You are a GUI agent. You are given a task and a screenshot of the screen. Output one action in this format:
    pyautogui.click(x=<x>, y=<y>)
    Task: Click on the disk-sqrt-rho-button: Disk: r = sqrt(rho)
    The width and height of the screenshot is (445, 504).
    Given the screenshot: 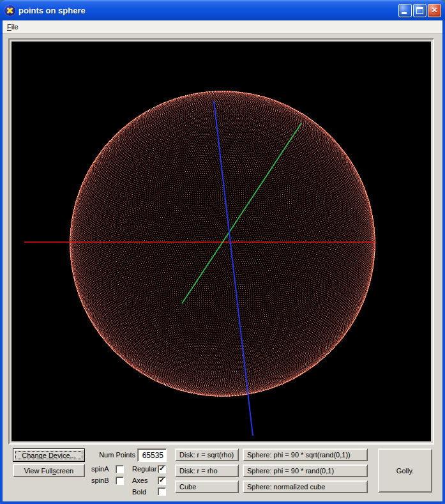 What is the action you would take?
    pyautogui.click(x=207, y=455)
    